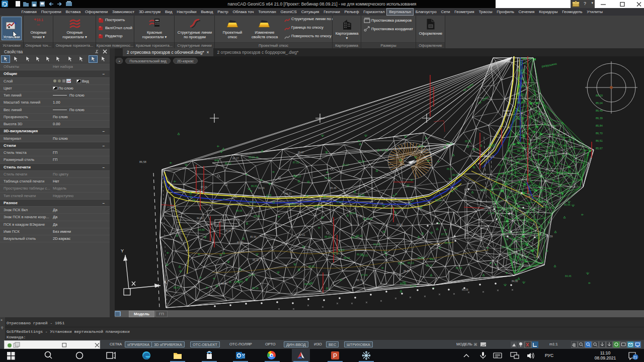 This screenshot has height=362, width=644. What do you see at coordinates (254, 237) in the screenshot?
I see `svg-text: 85,96` at bounding box center [254, 237].